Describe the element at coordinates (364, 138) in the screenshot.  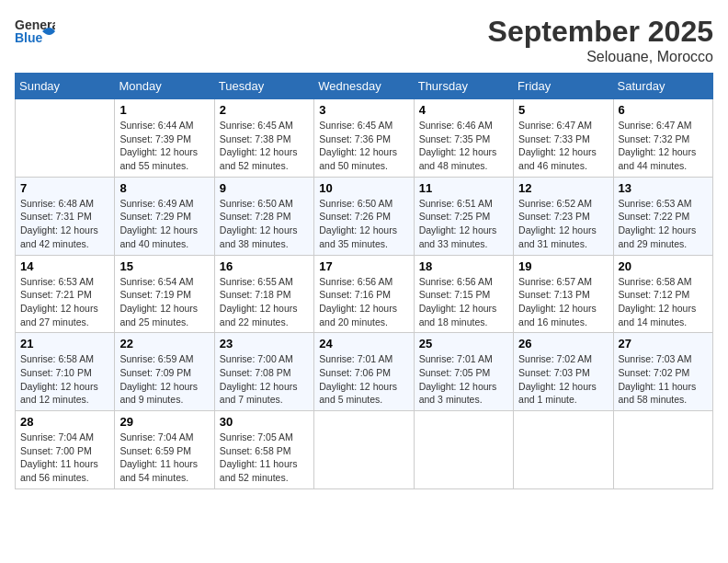
I see `week-row-1: 1Sunrise: 6:44 AM Sunset: 7:39 PM Daylig…` at that location.